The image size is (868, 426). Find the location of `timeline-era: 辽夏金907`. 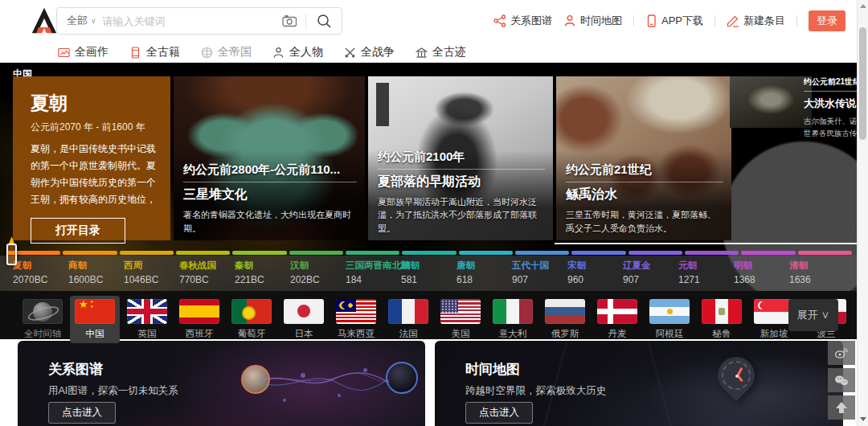

timeline-era: 辽夏金907 is located at coordinates (651, 272).